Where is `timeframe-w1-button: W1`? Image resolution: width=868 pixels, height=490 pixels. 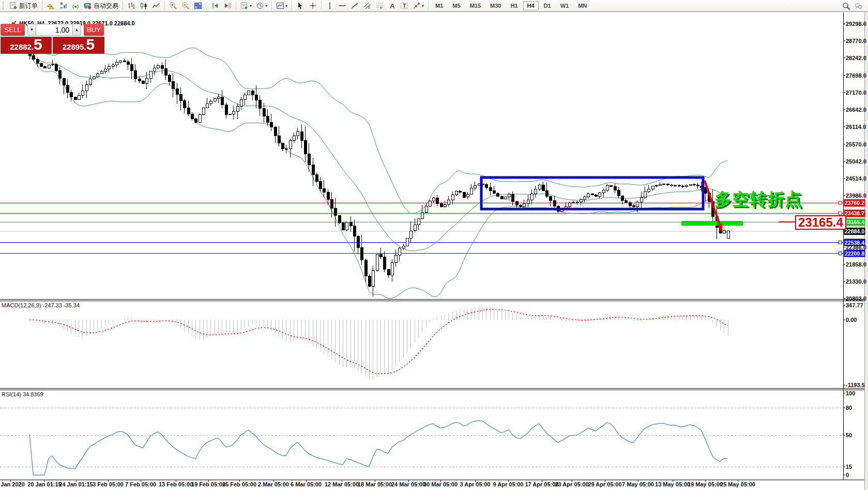 timeframe-w1-button: W1 is located at coordinates (565, 6).